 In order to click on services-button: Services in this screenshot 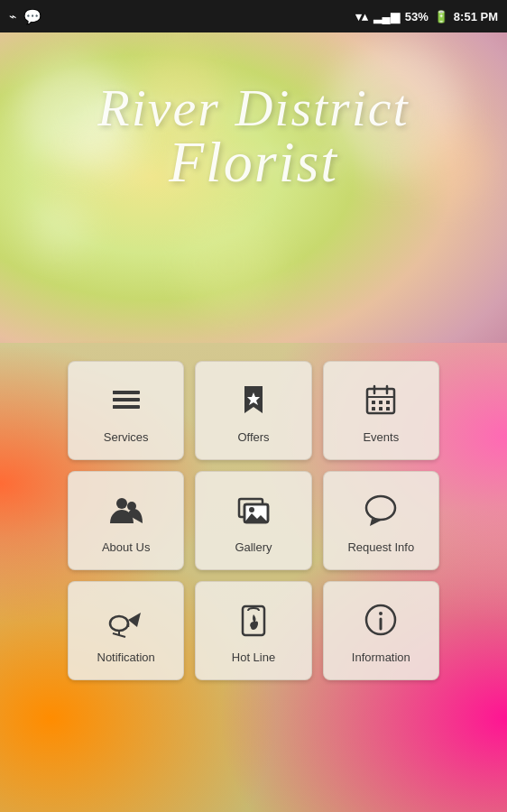, I will do `click(126, 411)`.